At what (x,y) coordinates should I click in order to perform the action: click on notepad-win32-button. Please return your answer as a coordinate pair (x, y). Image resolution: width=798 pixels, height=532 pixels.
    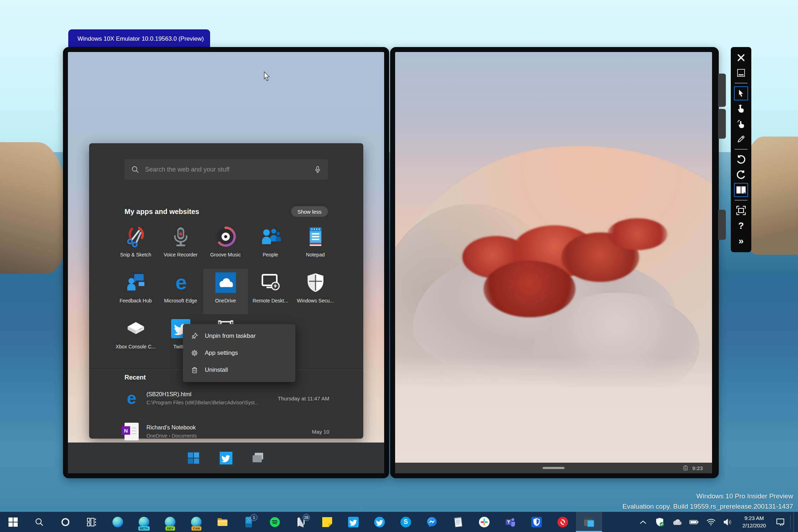
    Looking at the image, I should click on (458, 522).